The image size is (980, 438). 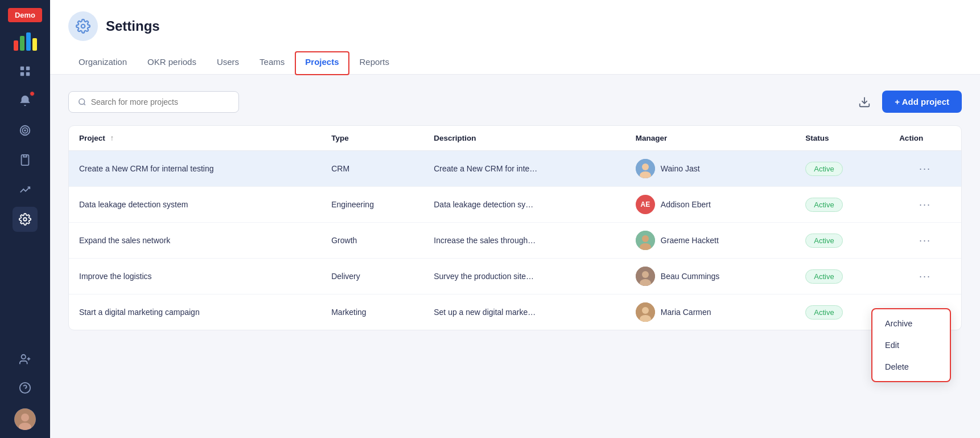 What do you see at coordinates (864, 102) in the screenshot?
I see `download-button` at bounding box center [864, 102].